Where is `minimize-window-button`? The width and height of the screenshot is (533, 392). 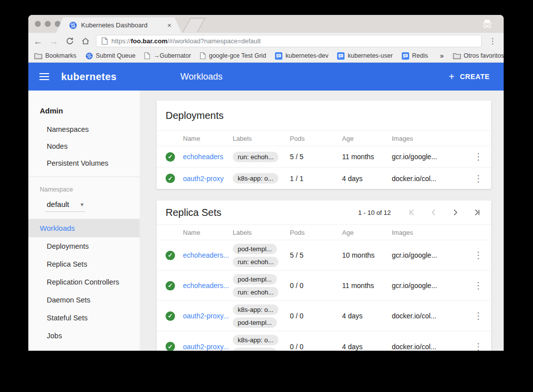
minimize-window-button is located at coordinates (48, 24).